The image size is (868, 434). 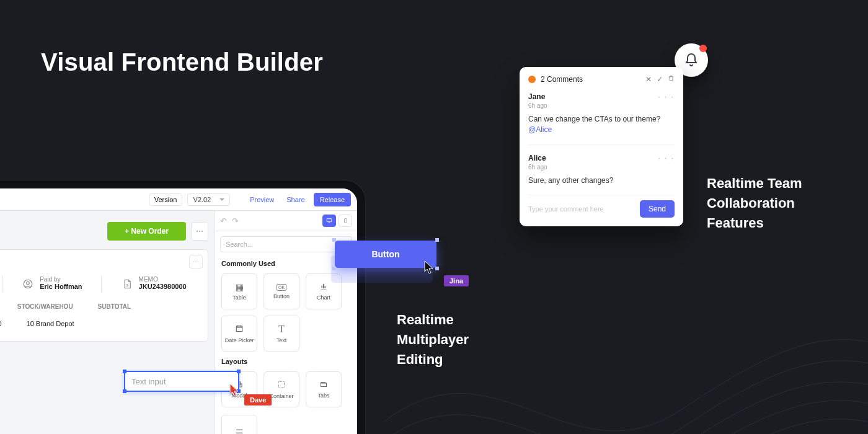 What do you see at coordinates (239, 287) in the screenshot?
I see `table-icon: ▦` at bounding box center [239, 287].